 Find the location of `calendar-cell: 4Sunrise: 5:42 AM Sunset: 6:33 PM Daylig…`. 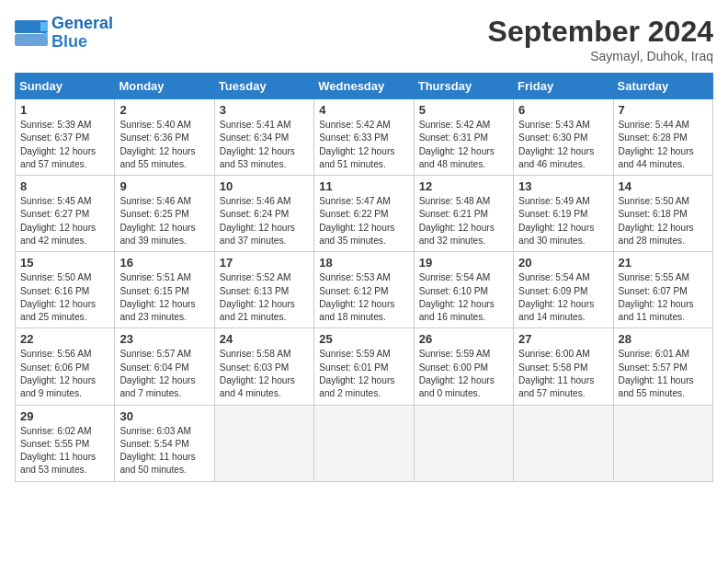

calendar-cell: 4Sunrise: 5:42 AM Sunset: 6:33 PM Daylig… is located at coordinates (364, 138).